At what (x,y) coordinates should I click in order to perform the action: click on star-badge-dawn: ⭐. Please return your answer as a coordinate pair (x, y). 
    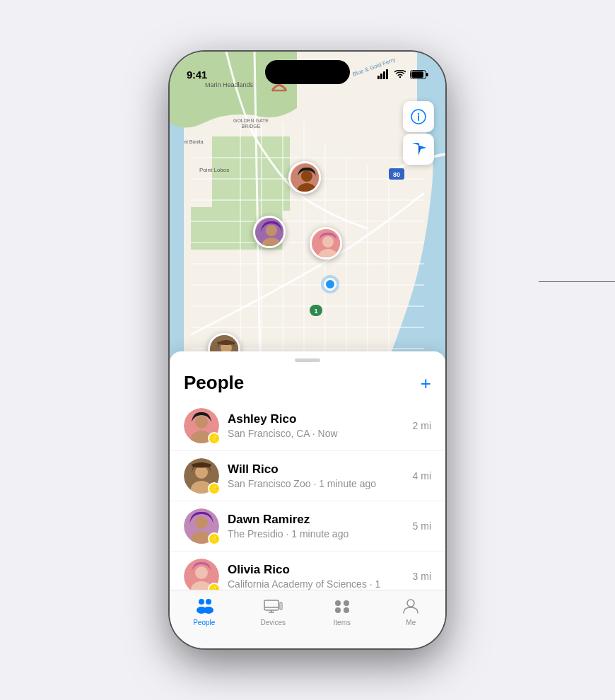
    Looking at the image, I should click on (214, 539).